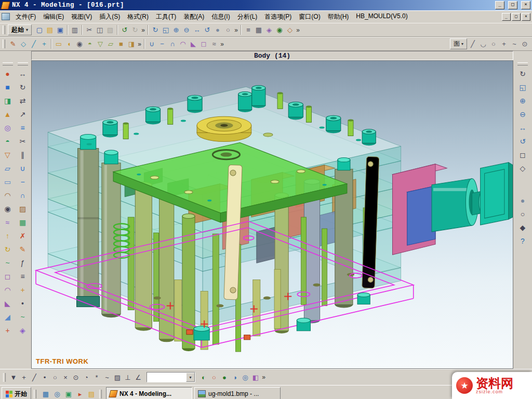 This screenshot has height=399, width=532. What do you see at coordinates (23, 317) in the screenshot?
I see `spline-icon: ~` at bounding box center [23, 317].